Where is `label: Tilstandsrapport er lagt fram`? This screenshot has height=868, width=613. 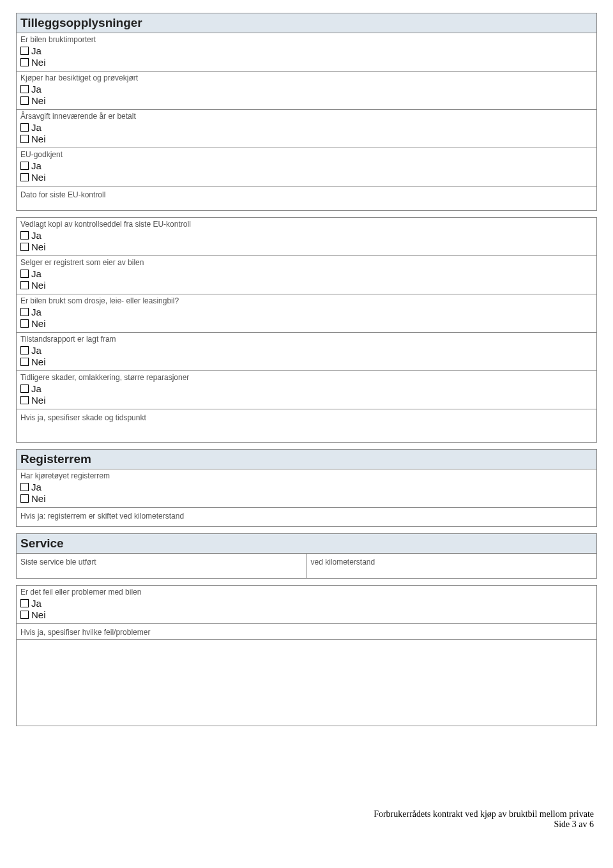 label: Tilstandsrapport er lagt fram is located at coordinates (306, 339).